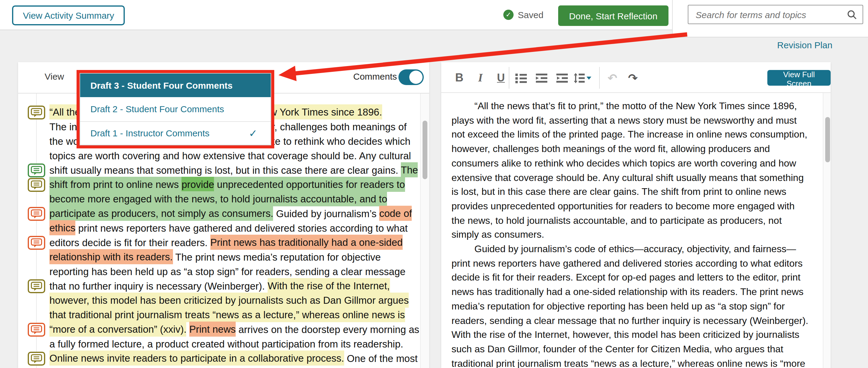 The width and height of the screenshot is (868, 368). I want to click on editor-toolbar: B I U, so click(636, 78).